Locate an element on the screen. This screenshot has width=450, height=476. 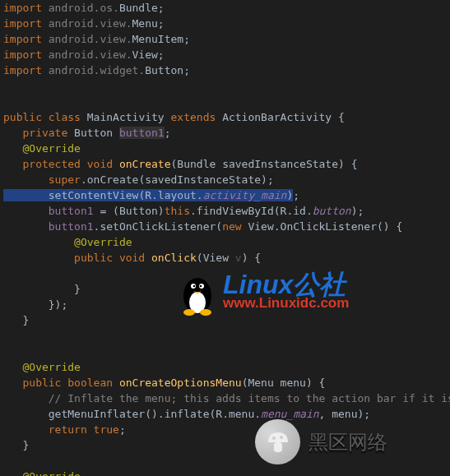
code-line: public boolean onCreateOptionsMenu(Menu … is located at coordinates (165, 383).